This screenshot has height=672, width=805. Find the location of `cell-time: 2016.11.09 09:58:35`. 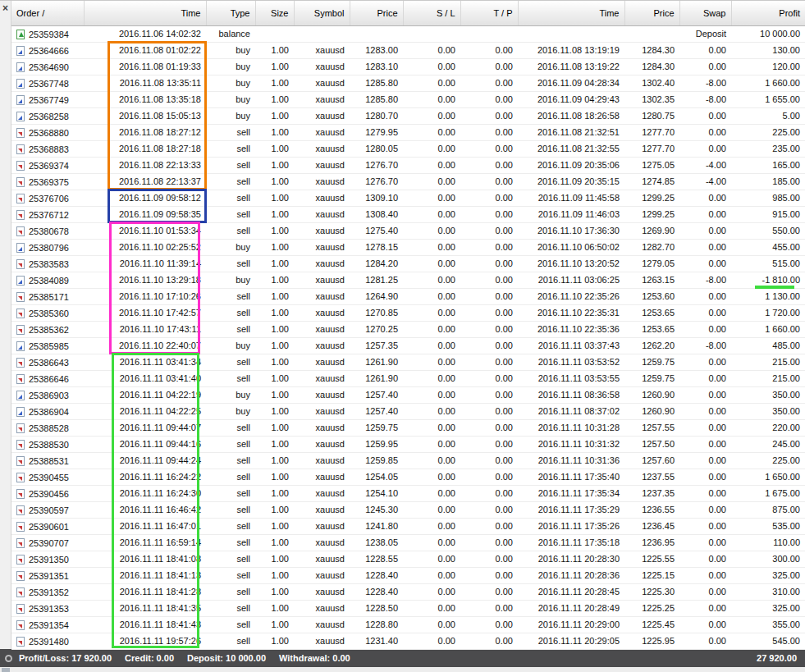

cell-time: 2016.11.09 09:58:35 is located at coordinates (144, 214).